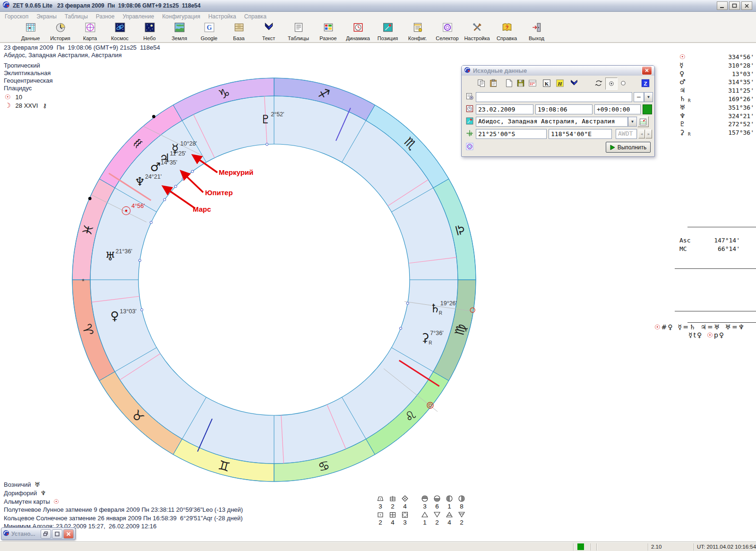  Describe the element at coordinates (239, 31) in the screenshot. I see `toolbar-button-base: База` at that location.